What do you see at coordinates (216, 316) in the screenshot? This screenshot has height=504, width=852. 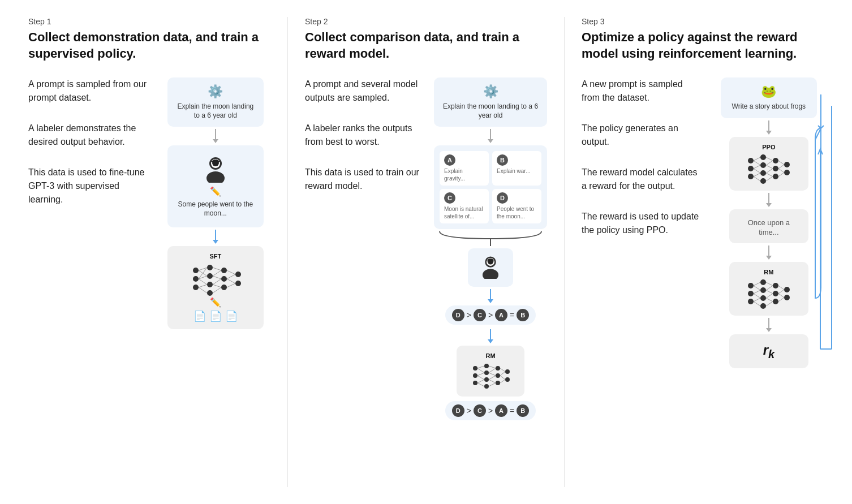 I see `doc-icon2: 📄` at bounding box center [216, 316].